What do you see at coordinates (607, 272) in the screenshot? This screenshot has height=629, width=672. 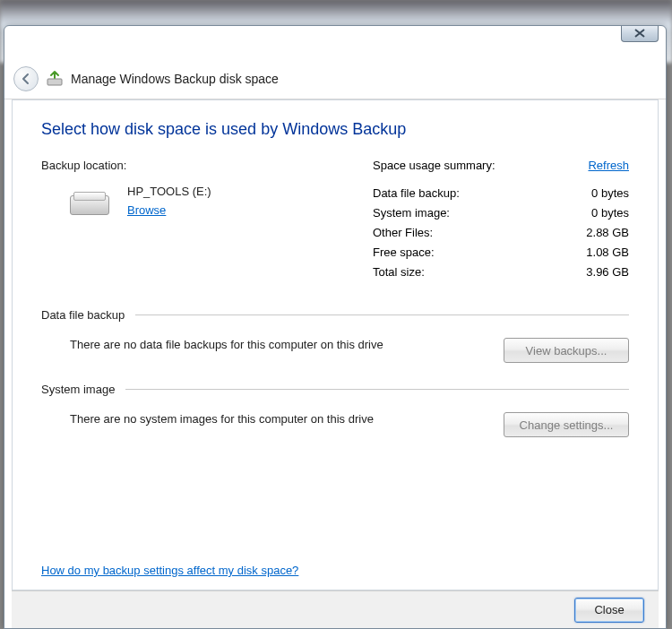 I see `usage-val: 3.96 GB` at bounding box center [607, 272].